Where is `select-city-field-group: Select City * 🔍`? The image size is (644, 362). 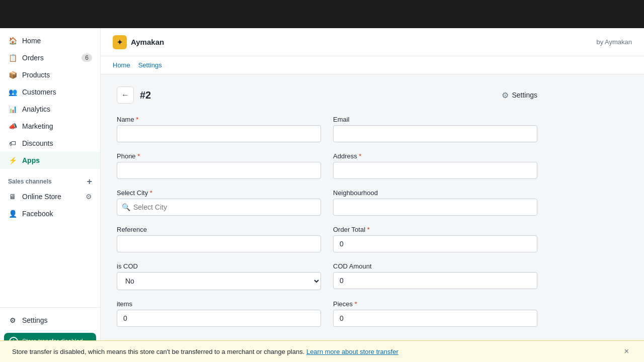 select-city-field-group: Select City * 🔍 is located at coordinates (219, 202).